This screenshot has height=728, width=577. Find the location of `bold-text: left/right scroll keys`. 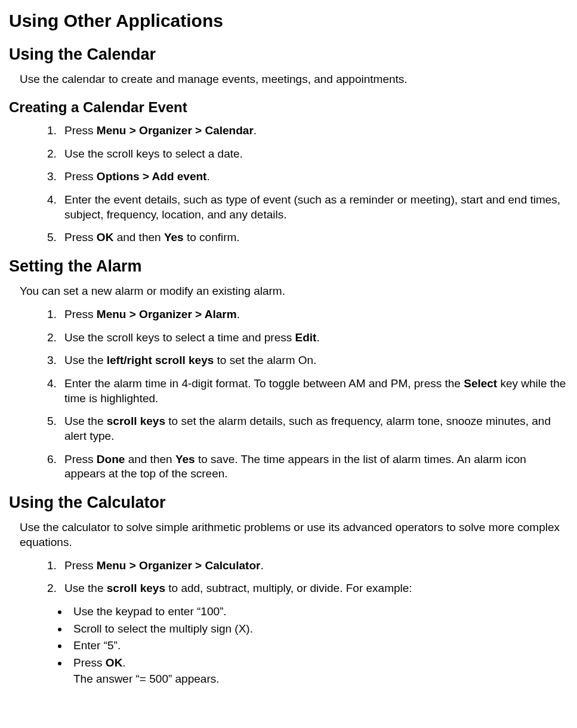

bold-text: left/right scroll keys is located at coordinates (161, 360).